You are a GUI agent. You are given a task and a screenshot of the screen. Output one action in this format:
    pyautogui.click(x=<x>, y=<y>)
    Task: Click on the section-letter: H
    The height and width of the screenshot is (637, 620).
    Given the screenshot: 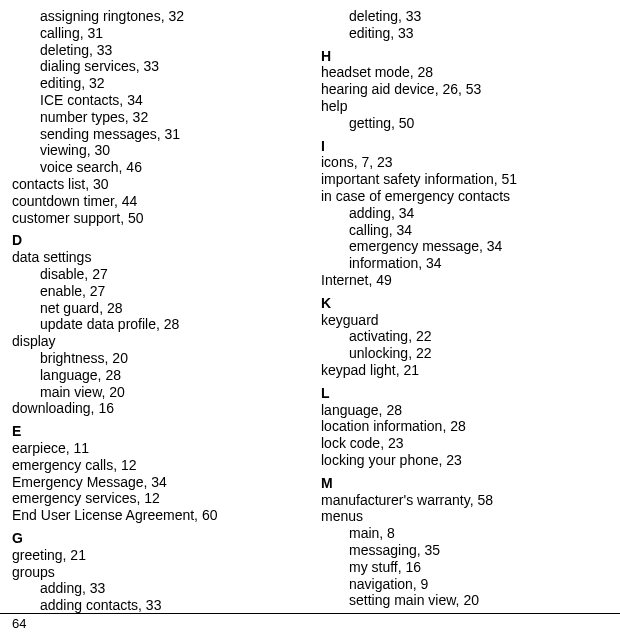 What is the action you would take?
    pyautogui.click(x=466, y=56)
    